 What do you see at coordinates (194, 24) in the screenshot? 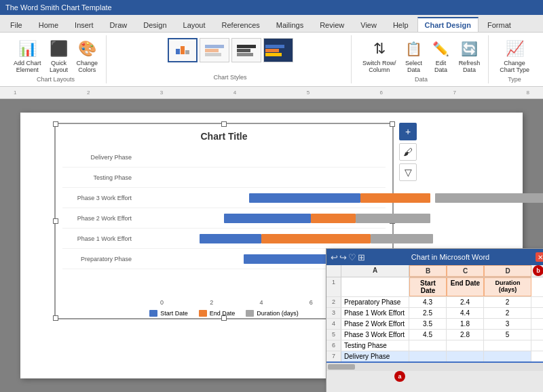
I see `tab-layout: Layout` at bounding box center [194, 24].